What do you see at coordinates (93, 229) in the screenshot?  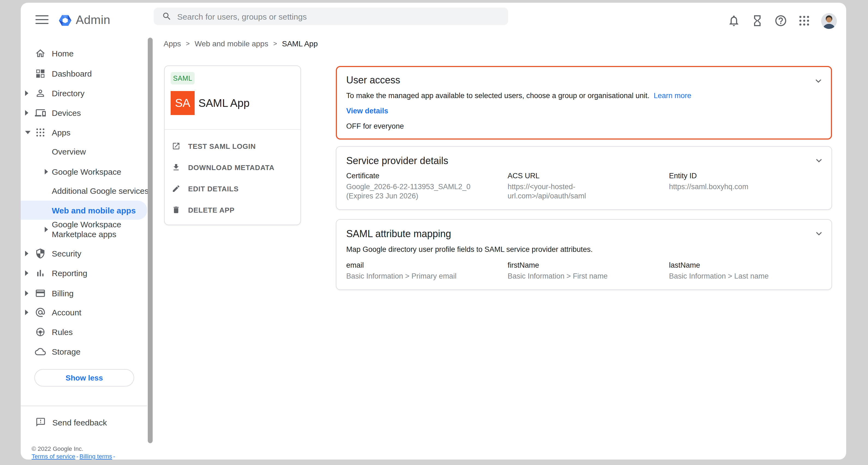 I see `sidebar-item-label: Google Workspace Marketplace apps` at bounding box center [93, 229].